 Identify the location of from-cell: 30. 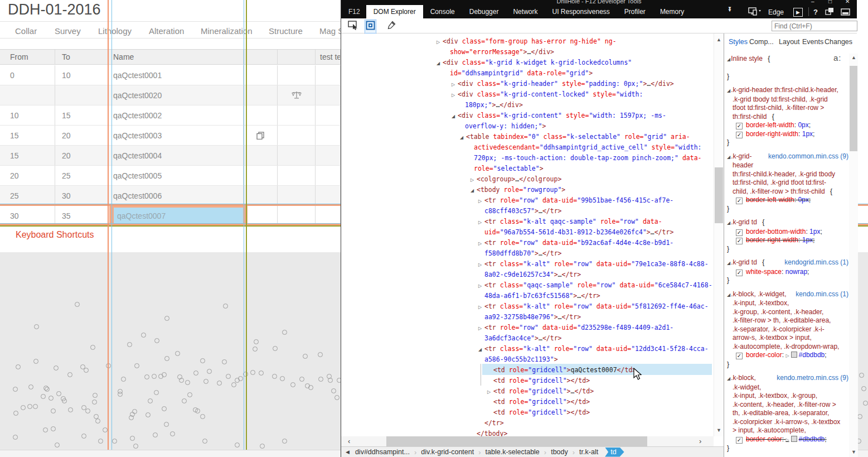
(28, 215).